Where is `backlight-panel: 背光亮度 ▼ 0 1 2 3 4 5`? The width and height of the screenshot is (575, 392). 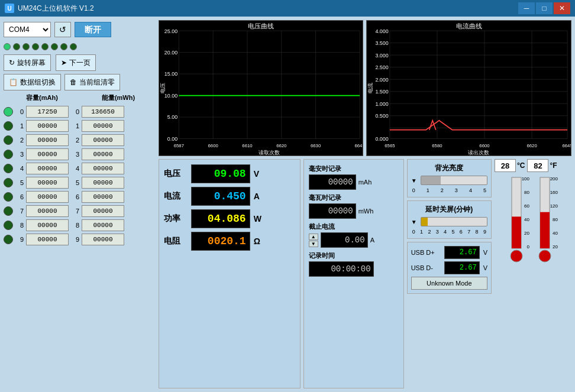
backlight-panel: 背光亮度 ▼ 0 1 2 3 4 5 is located at coordinates (450, 179).